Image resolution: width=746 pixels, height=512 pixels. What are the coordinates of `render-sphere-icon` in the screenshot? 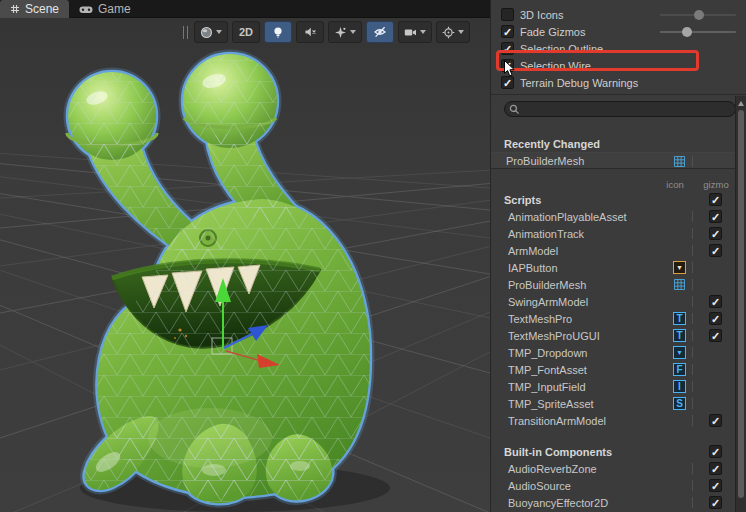 It's located at (206, 32).